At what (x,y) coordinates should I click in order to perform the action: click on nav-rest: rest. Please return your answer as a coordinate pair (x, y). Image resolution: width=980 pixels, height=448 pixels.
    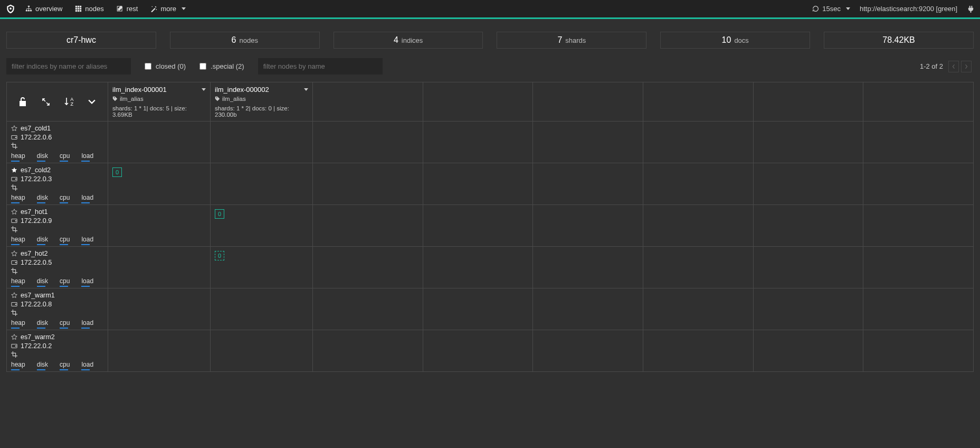
    Looking at the image, I should click on (128, 8).